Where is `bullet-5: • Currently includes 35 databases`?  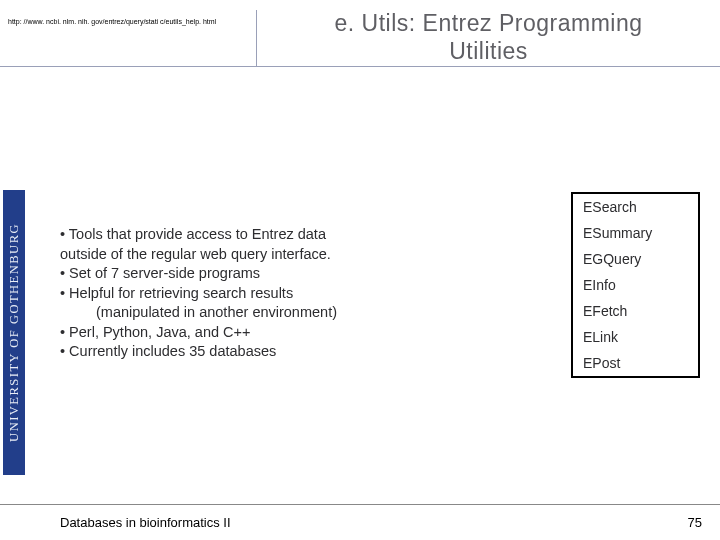
bullet-5: • Currently includes 35 databases is located at coordinates (285, 352).